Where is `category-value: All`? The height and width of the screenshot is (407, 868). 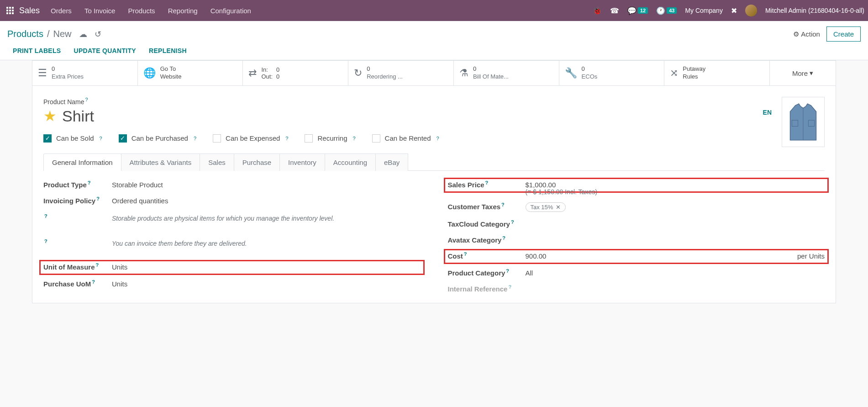 category-value: All is located at coordinates (675, 273).